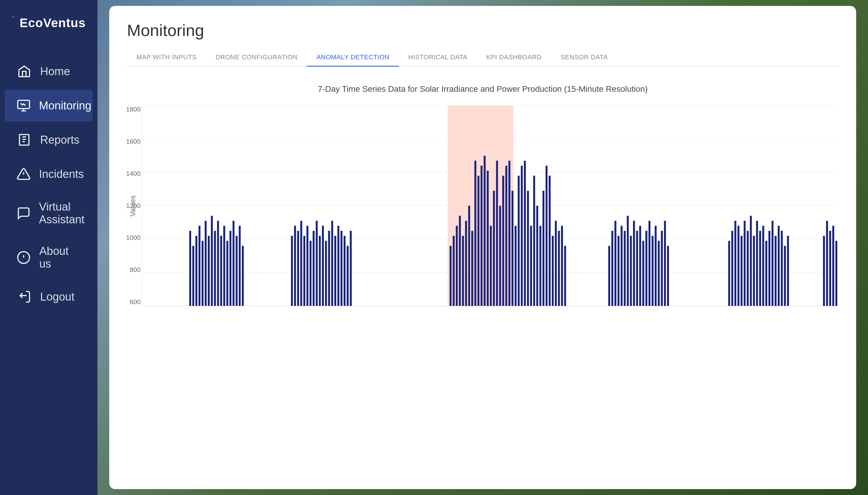 This screenshot has height=495, width=868. What do you see at coordinates (57, 297) in the screenshot?
I see `sidebar-item-logout-label: Logout` at bounding box center [57, 297].